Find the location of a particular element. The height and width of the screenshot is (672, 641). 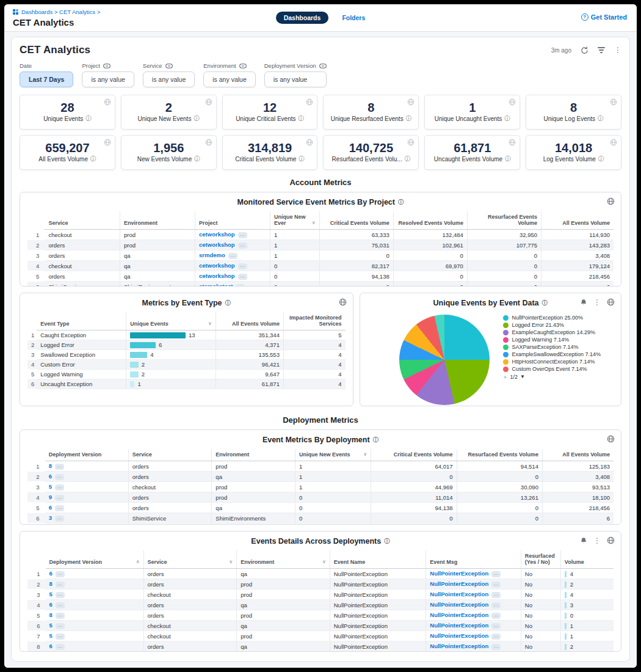

cell-link: ctsmoketest is located at coordinates (216, 285).